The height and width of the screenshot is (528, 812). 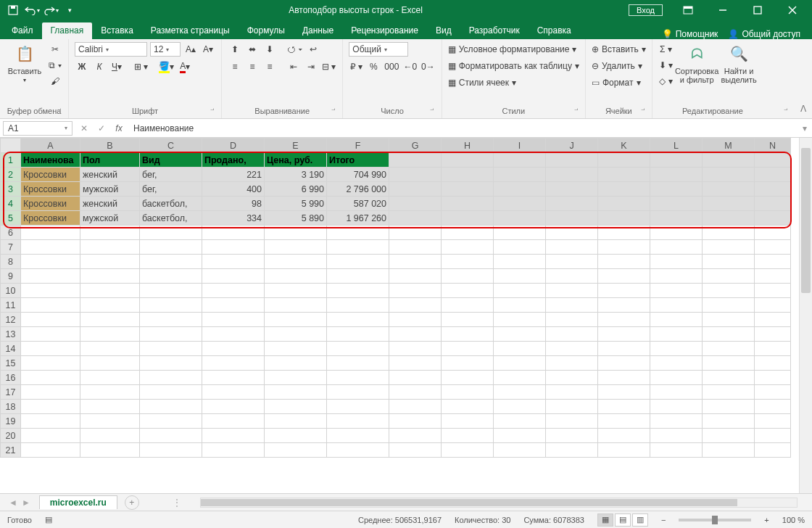 What do you see at coordinates (520, 146) in the screenshot?
I see `column-header: I` at bounding box center [520, 146].